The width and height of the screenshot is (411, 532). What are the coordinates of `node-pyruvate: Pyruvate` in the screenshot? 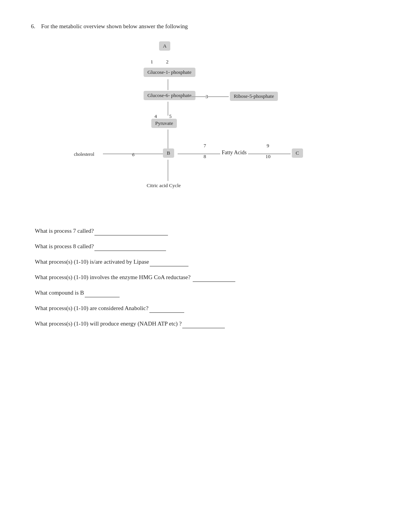 It's located at (164, 123).